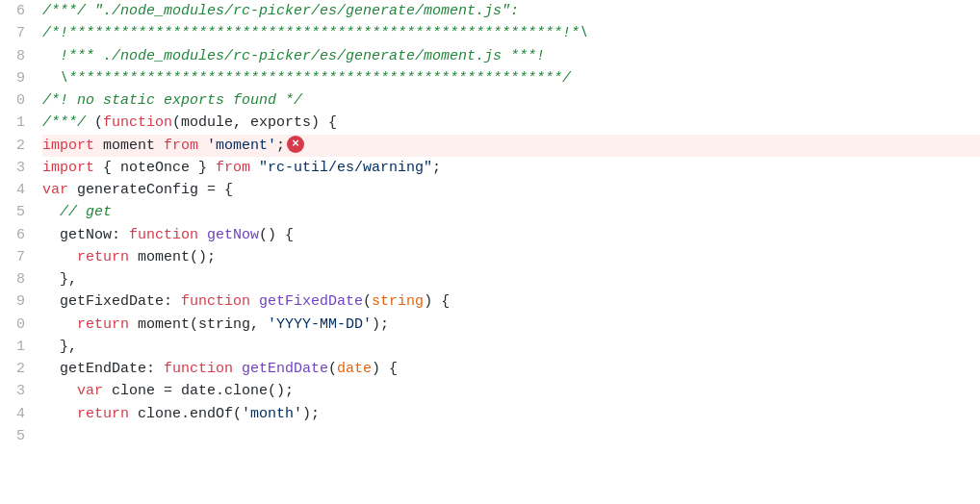 The image size is (980, 504). I want to click on code-token: moment, so click(129, 146).